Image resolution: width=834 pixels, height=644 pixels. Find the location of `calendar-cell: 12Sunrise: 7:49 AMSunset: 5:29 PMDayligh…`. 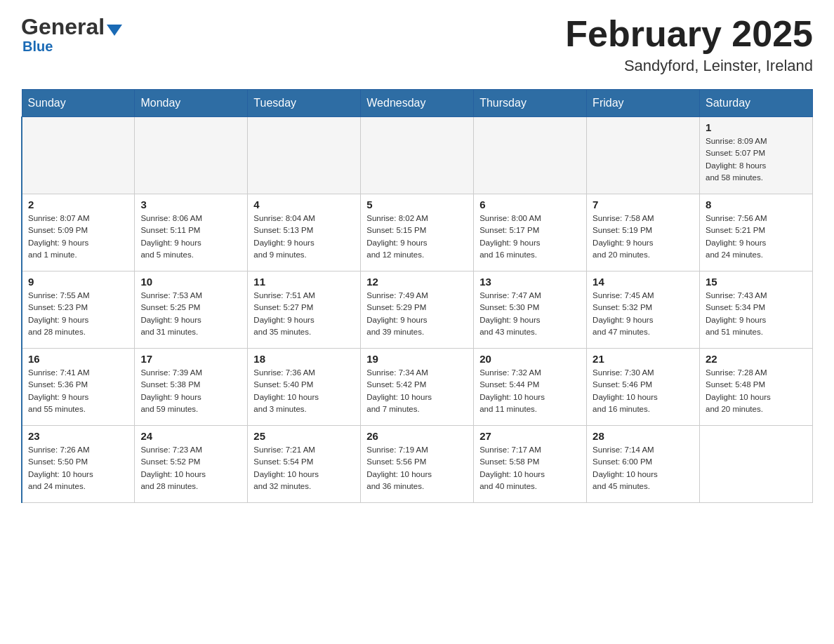

calendar-cell: 12Sunrise: 7:49 AMSunset: 5:29 PMDayligh… is located at coordinates (417, 310).